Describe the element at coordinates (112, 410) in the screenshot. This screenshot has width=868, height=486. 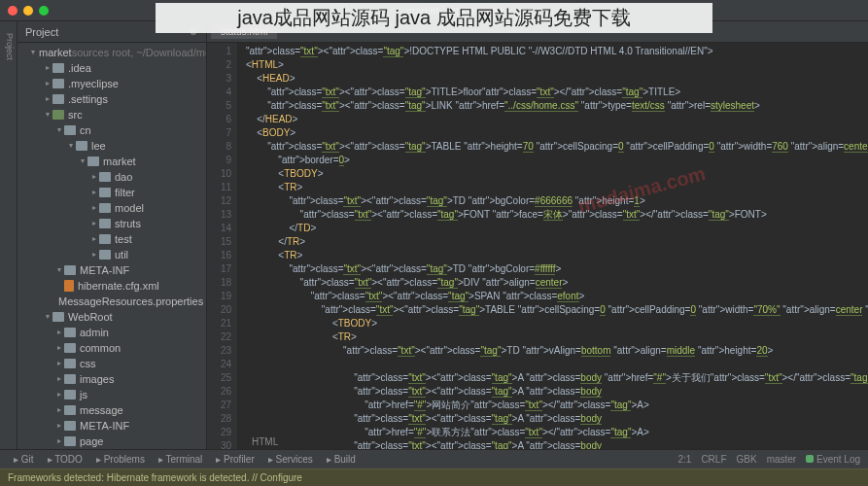
I see `tree-item: ▸message` at that location.